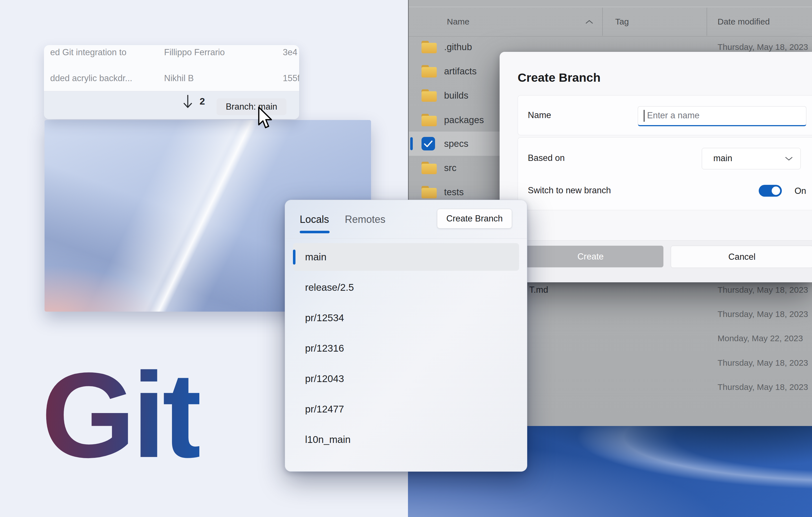  What do you see at coordinates (202, 101) in the screenshot?
I see `incoming-commit-count: 2` at bounding box center [202, 101].